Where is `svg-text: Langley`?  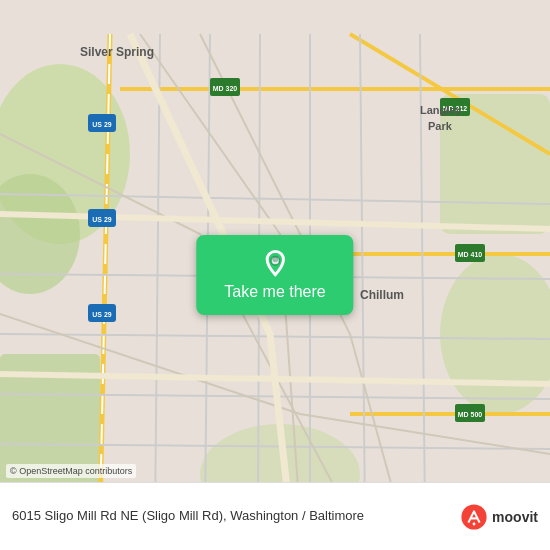
svg-text: Langley is located at coordinates (441, 110).